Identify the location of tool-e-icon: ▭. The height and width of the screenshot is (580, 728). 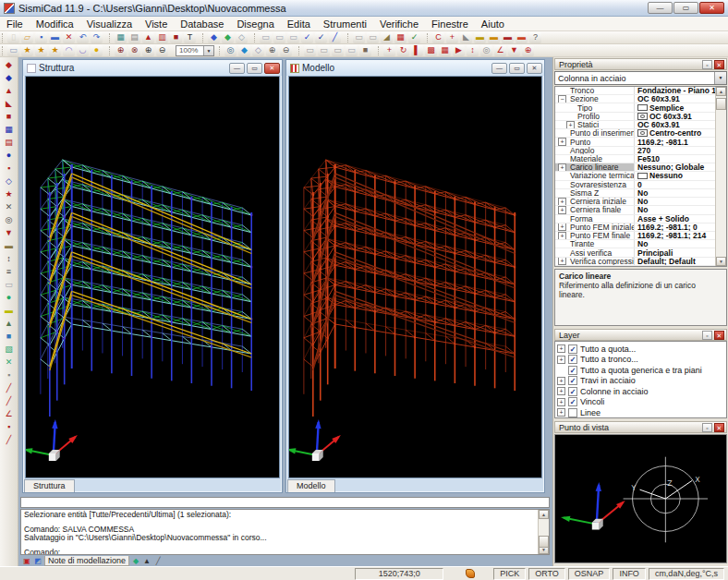
(338, 51).